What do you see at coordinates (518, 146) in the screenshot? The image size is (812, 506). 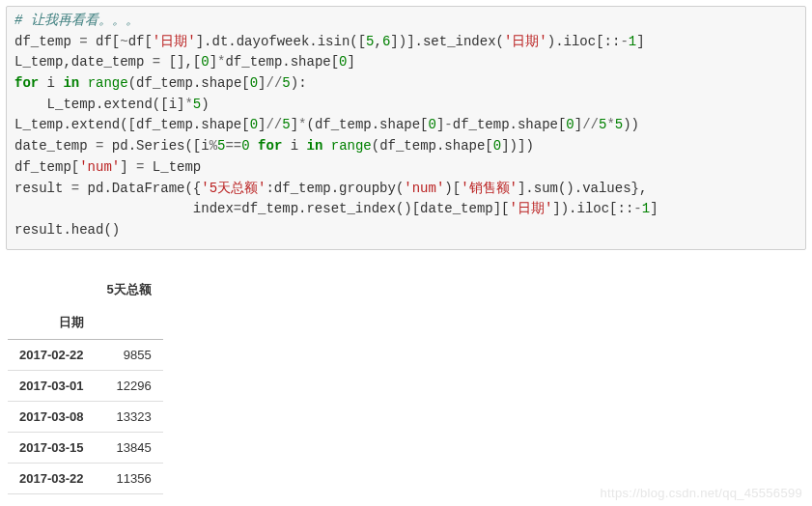 I see `code-text: ])])` at bounding box center [518, 146].